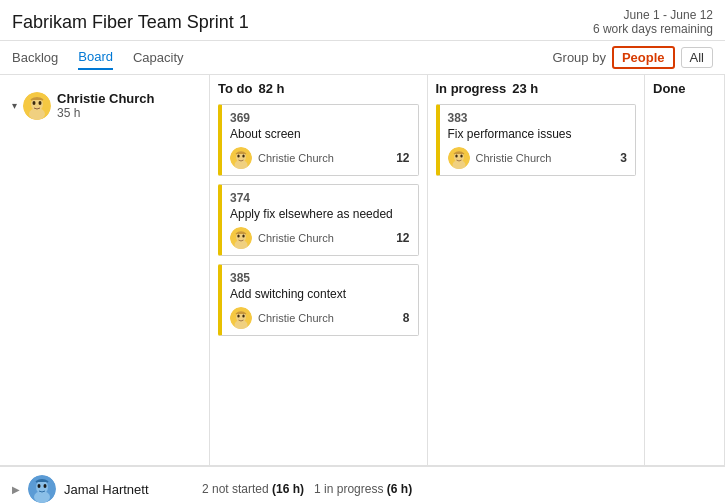  What do you see at coordinates (536, 140) in the screenshot?
I see `card-383: 383 Fix performance issues` at bounding box center [536, 140].